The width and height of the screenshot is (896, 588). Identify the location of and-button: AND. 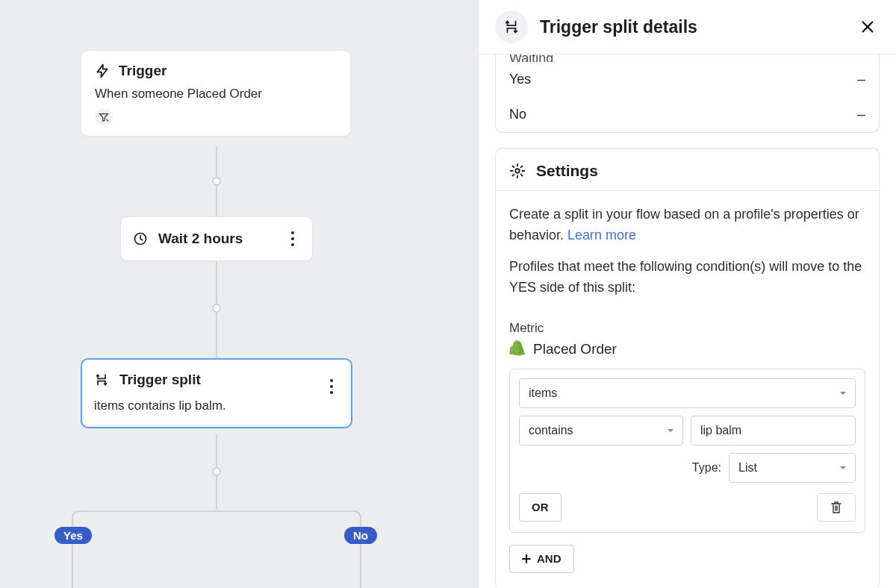
(542, 559).